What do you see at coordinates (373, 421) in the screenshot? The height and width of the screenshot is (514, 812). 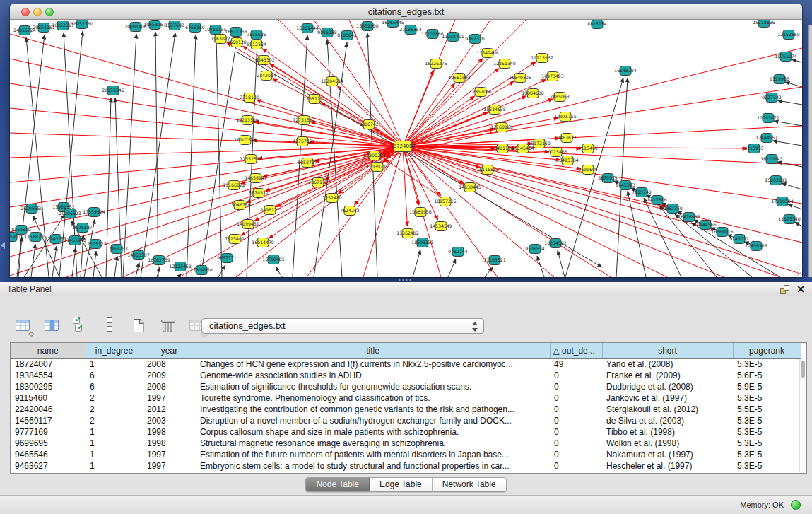 I see `table-cell: Disruption of a novel member of a sodium…` at bounding box center [373, 421].